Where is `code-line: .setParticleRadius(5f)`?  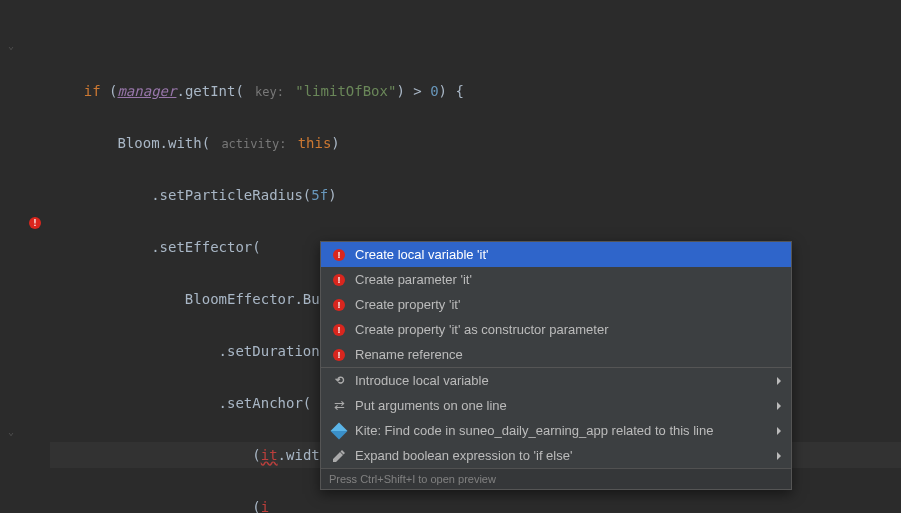 code-line: .setParticleRadius(5f) is located at coordinates (476, 195).